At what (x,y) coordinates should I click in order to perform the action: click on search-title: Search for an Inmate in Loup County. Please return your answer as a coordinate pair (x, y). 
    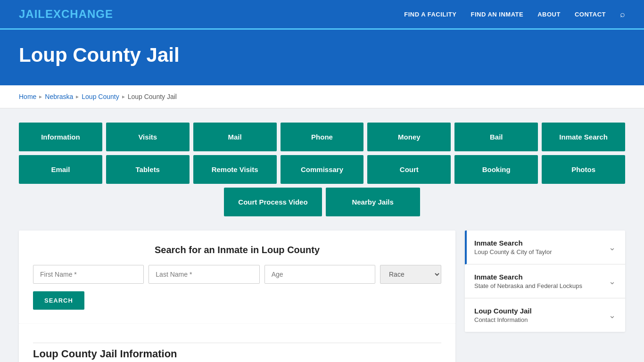
    Looking at the image, I should click on (237, 250).